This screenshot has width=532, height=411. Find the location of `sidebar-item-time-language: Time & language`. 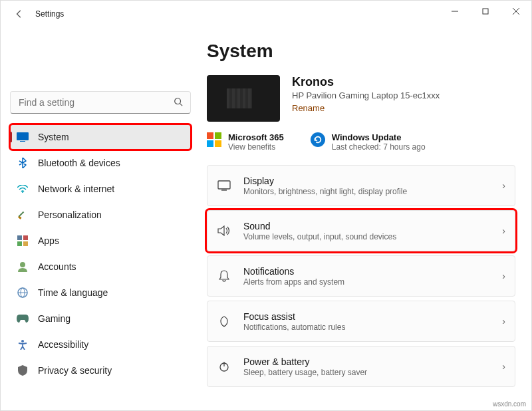

sidebar-item-time-language: Time & language is located at coordinates (100, 293).